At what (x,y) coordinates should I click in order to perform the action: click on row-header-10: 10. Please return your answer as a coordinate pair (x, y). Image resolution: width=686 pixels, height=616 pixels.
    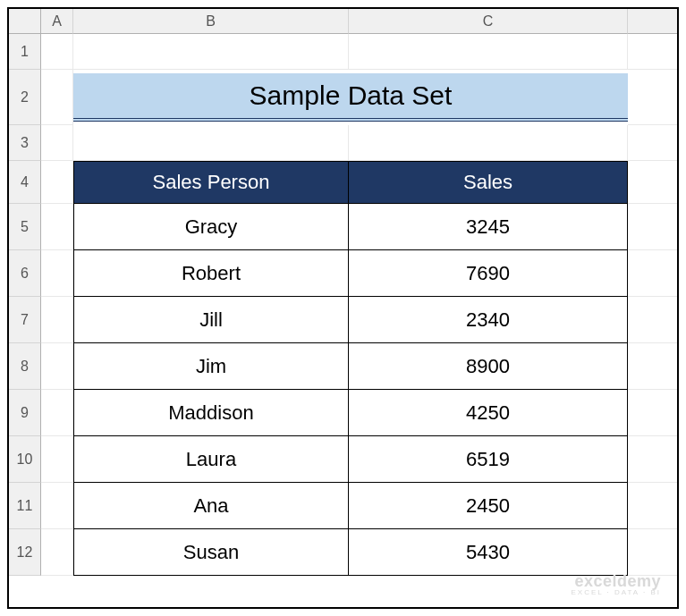
    Looking at the image, I should click on (25, 460).